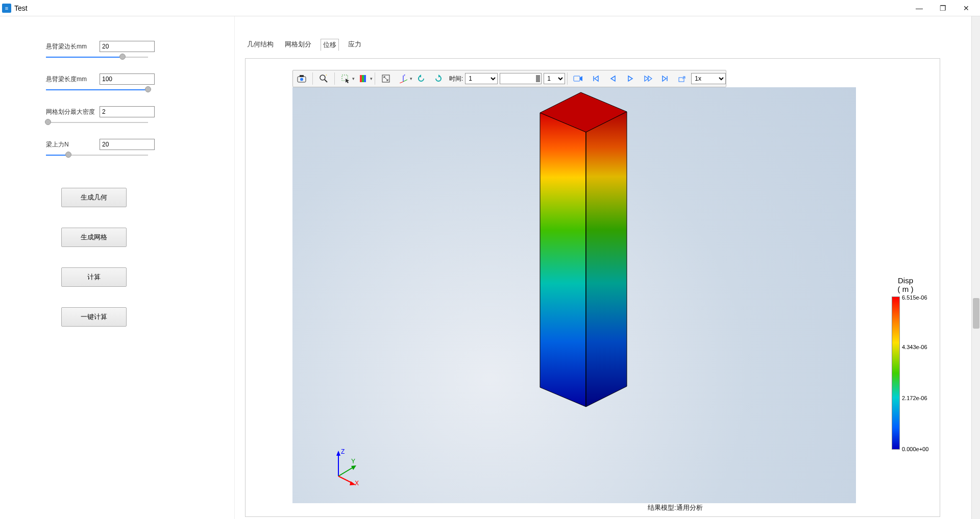 The width and height of the screenshot is (980, 519). I want to click on vertical-scrollbar, so click(976, 267).